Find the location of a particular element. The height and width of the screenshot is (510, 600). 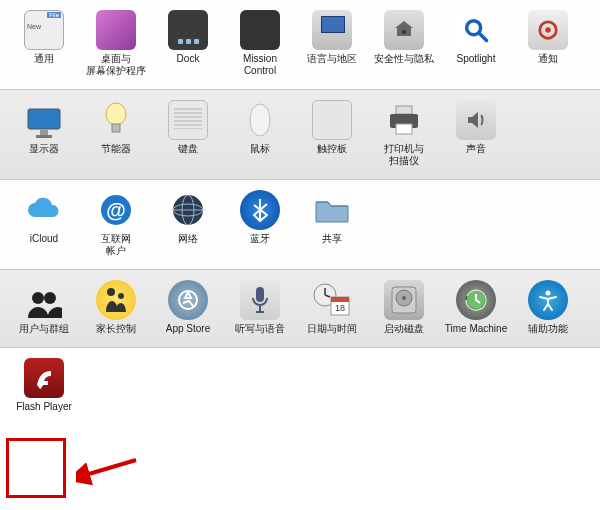

pref-bluetooth: 蓝牙 is located at coordinates (260, 224).